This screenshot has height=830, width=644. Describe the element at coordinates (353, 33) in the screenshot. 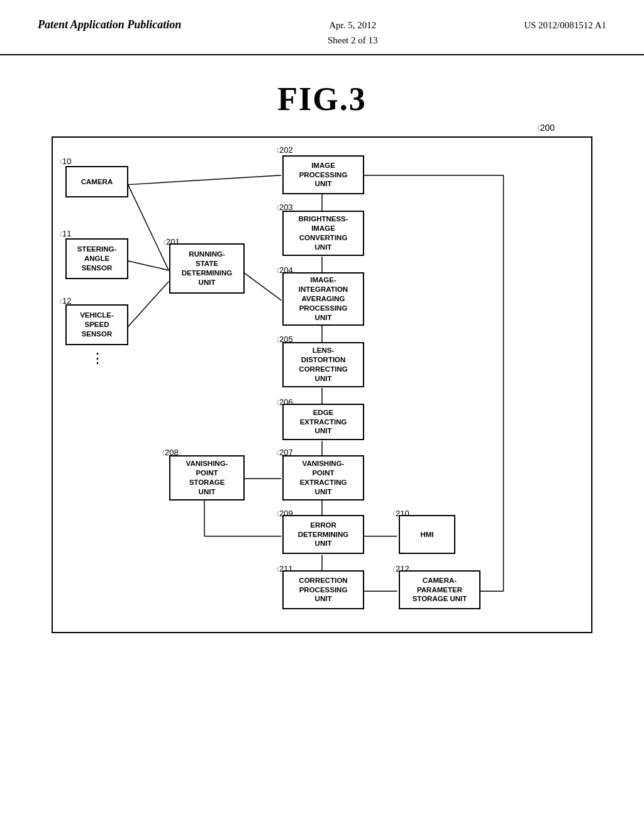

I see `header-center: Apr. 5, 2012 Sheet 2 of 13` at that location.